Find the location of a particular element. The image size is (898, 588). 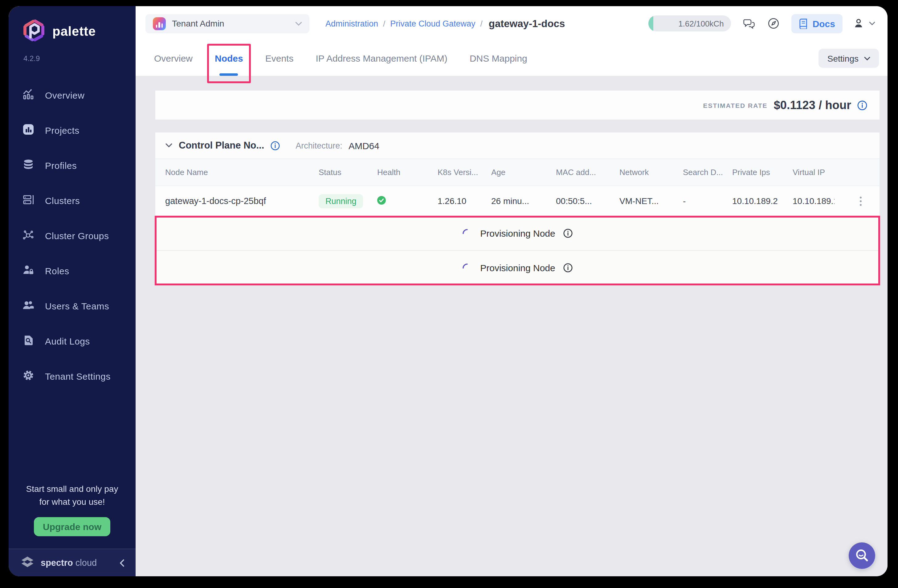

search-fab-button is located at coordinates (862, 556).